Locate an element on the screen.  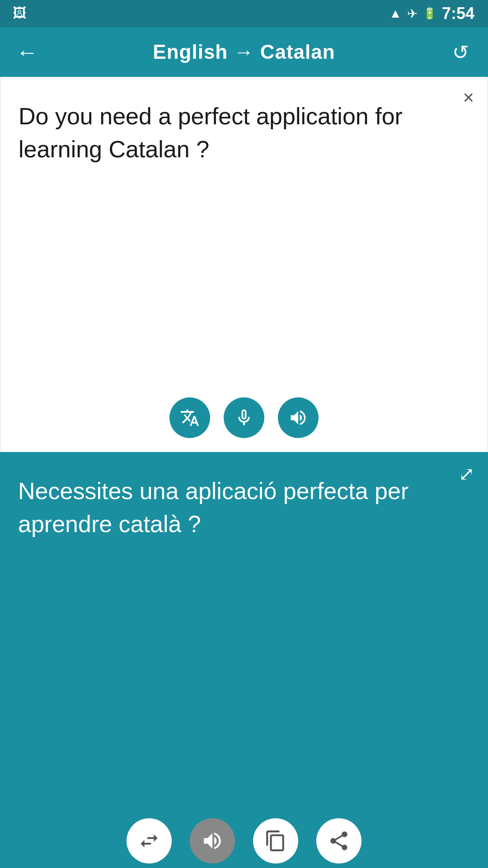
microphone-button is located at coordinates (244, 418).